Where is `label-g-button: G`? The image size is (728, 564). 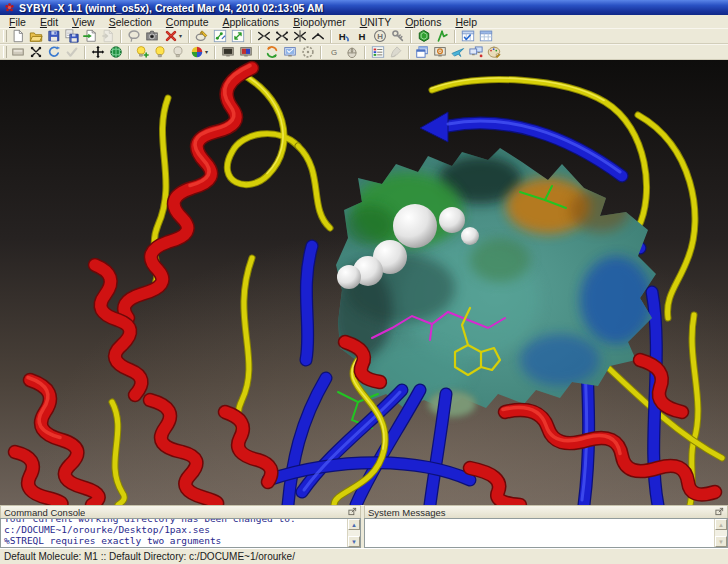 label-g-button: G is located at coordinates (334, 52).